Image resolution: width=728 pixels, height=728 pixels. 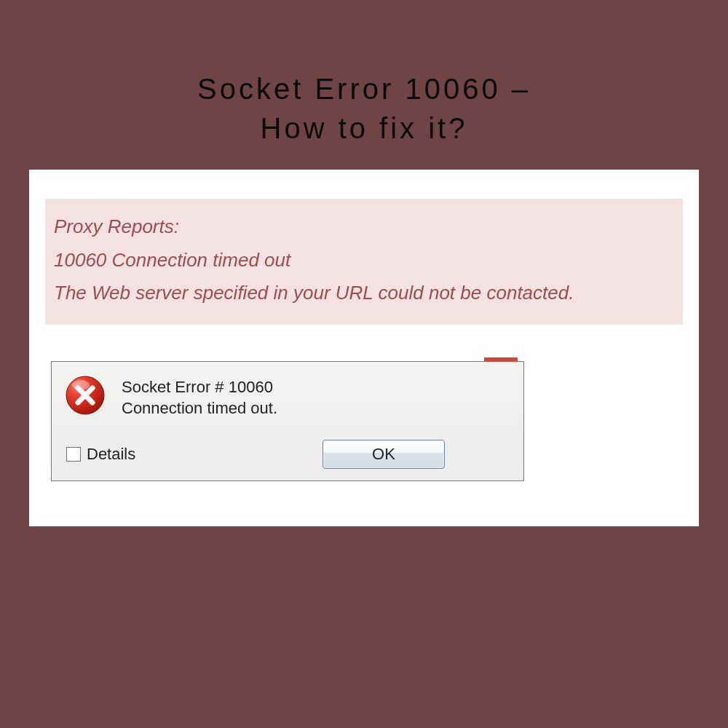 I want to click on error-x-icon, so click(x=85, y=395).